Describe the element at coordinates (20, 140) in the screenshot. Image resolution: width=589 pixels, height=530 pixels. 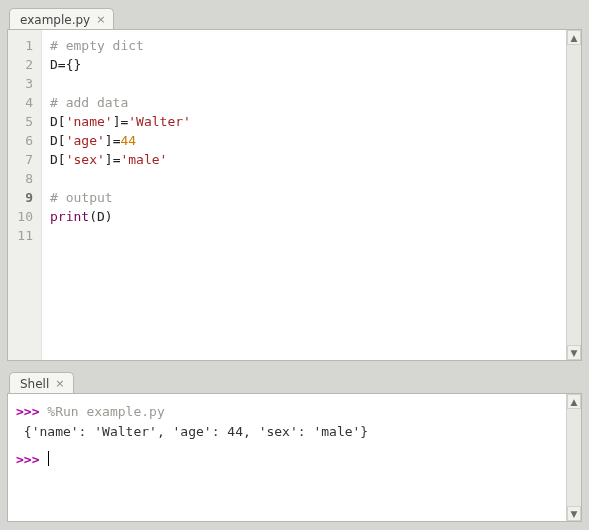
I see `line-number: 6` at that location.